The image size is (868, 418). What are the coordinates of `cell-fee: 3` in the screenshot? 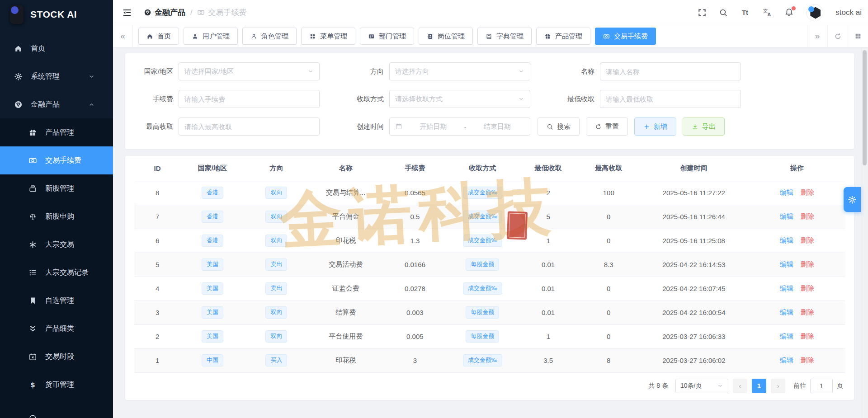 It's located at (415, 361).